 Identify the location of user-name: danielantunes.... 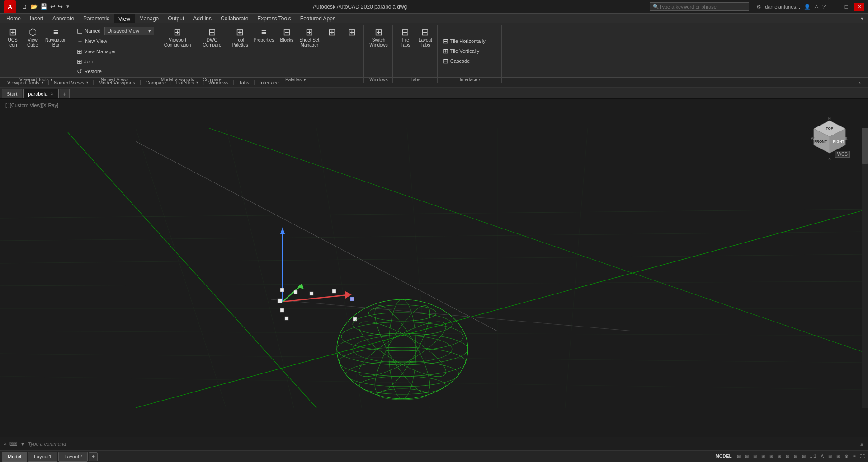
(783, 7).